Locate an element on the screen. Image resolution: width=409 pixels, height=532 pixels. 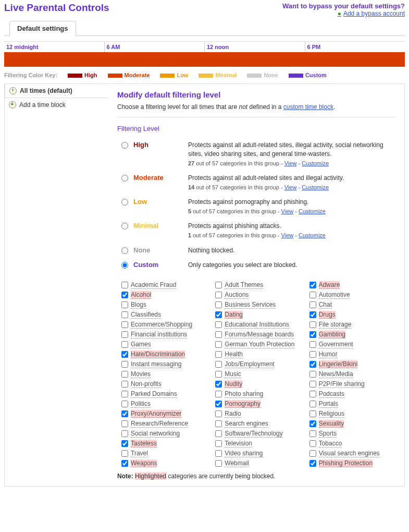
category-label: Software/Technology is located at coordinates (253, 434).